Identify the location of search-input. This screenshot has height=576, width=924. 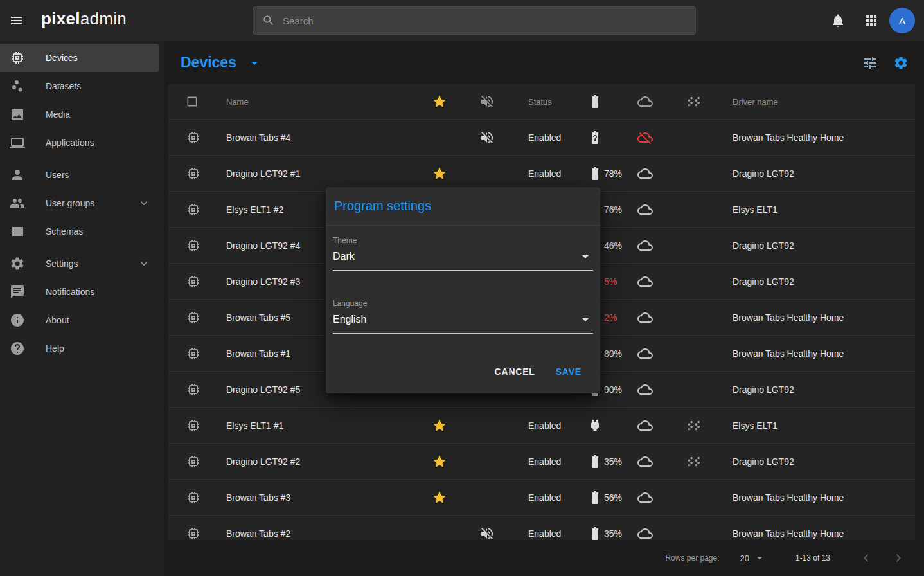
(484, 21).